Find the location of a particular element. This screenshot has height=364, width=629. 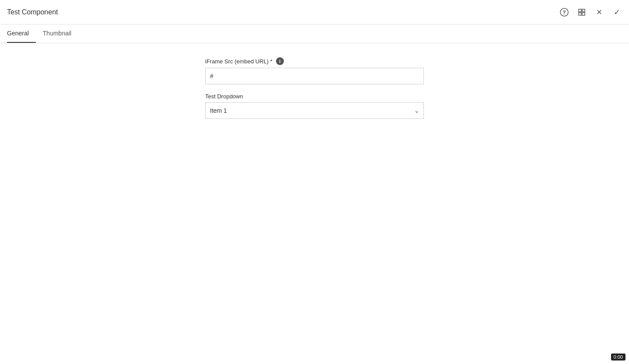

iframe-src-label-row: iFrame Src (embed URL) * i is located at coordinates (314, 61).